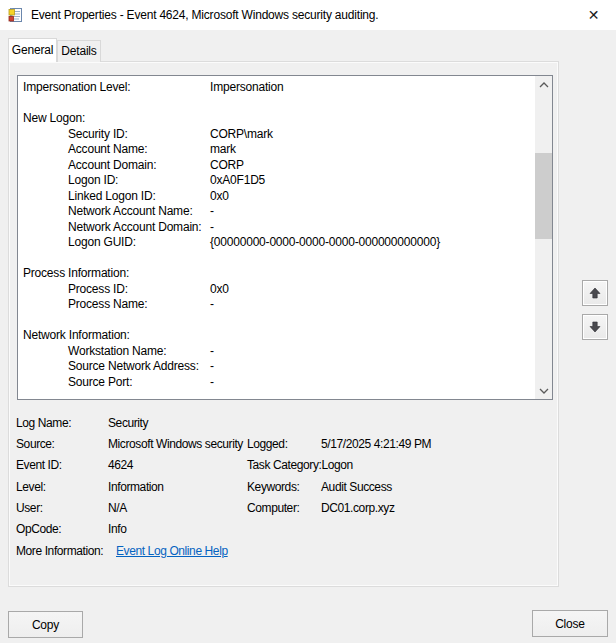 The width and height of the screenshot is (616, 643). I want to click on detail-label: Keywords:, so click(284, 487).